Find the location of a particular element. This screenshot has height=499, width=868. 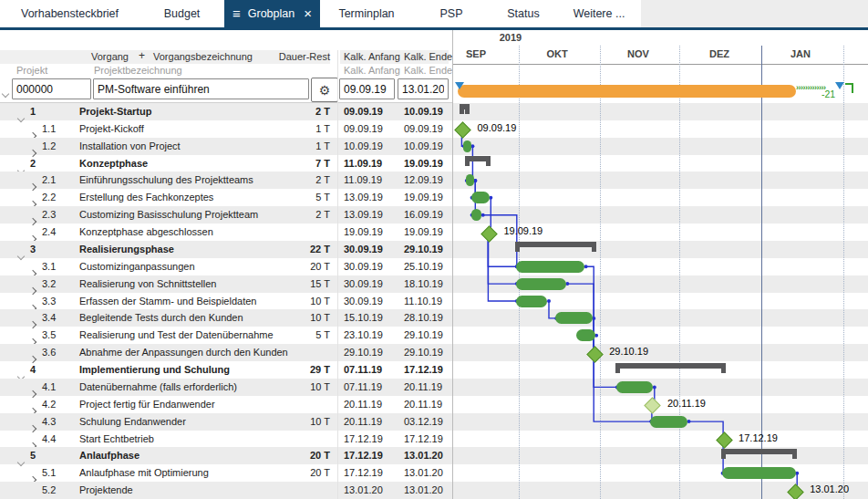

gantt-divider is located at coordinates (452, 265).